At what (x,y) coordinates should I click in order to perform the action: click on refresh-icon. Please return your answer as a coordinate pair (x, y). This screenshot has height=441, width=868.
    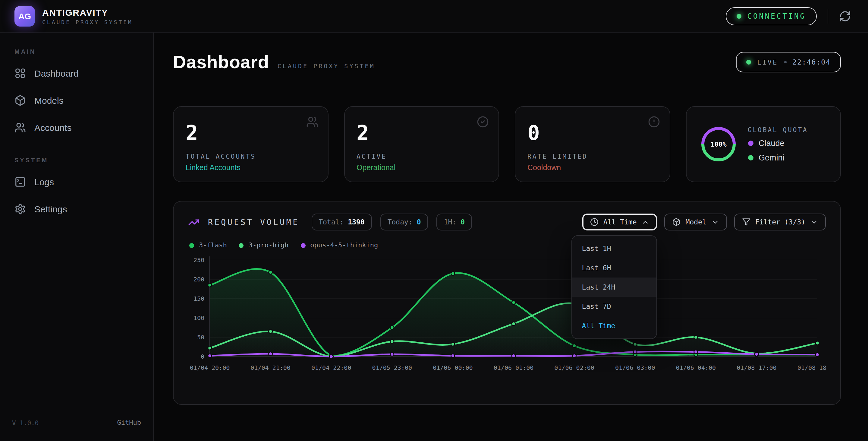
    Looking at the image, I should click on (845, 16).